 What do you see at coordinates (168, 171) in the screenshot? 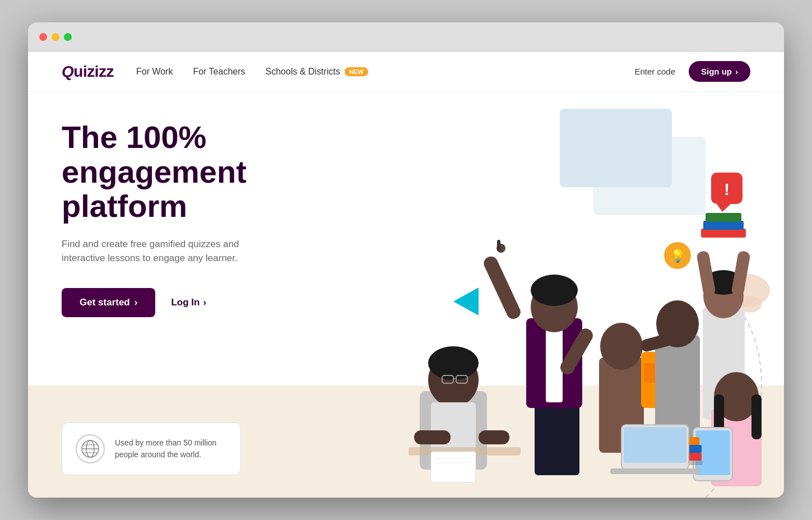
I see `hero-title: The 100%engagementplatform` at bounding box center [168, 171].